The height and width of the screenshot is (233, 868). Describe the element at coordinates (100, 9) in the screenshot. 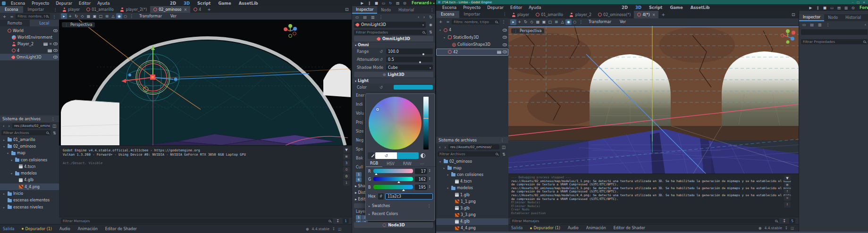

I see `scene-tab-01-amarillo: 01_amarillo` at that location.